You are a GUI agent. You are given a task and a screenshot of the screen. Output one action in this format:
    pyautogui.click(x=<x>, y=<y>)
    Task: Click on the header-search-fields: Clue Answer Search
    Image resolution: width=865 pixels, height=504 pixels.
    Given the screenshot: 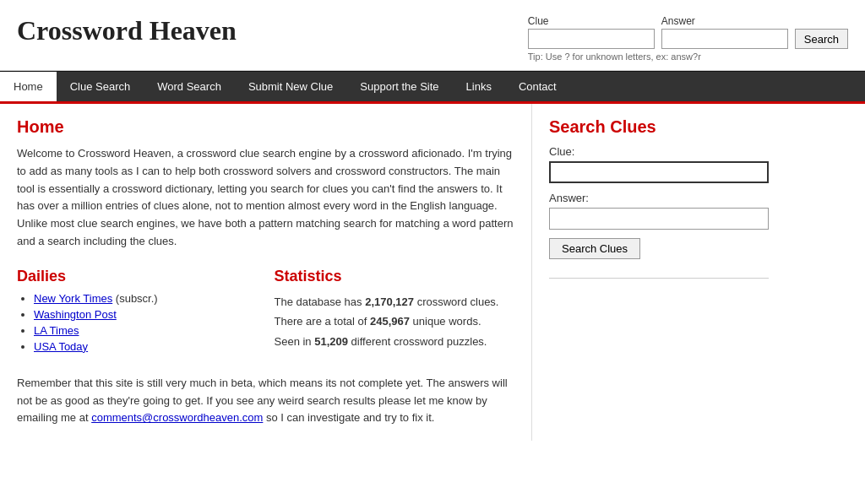 What is the action you would take?
    pyautogui.click(x=688, y=32)
    